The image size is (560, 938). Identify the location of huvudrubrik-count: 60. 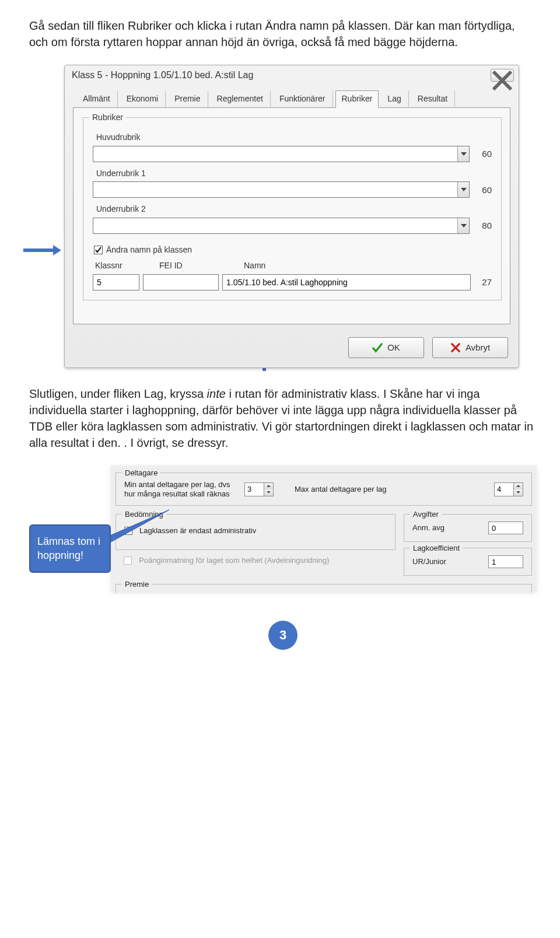
(483, 154).